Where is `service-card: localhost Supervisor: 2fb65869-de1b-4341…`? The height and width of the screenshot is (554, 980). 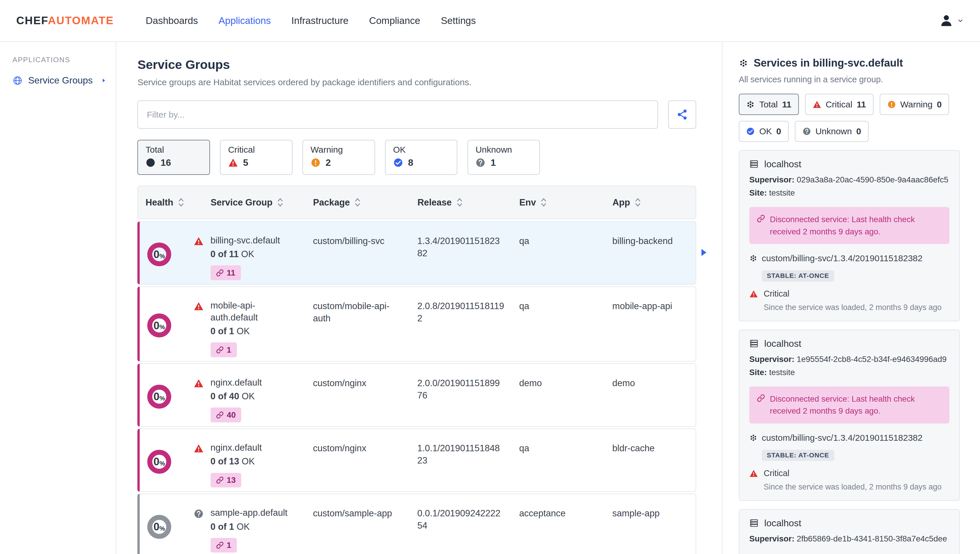
service-card: localhost Supervisor: 2fb65869-de1b-4341… is located at coordinates (850, 532).